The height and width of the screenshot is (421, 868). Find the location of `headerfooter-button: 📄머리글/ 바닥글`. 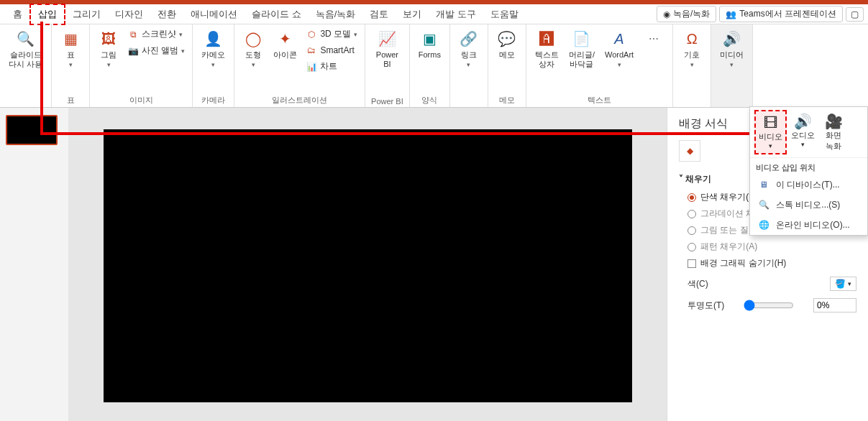

headerfooter-button: 📄머리글/ 바닥글 is located at coordinates (582, 49).